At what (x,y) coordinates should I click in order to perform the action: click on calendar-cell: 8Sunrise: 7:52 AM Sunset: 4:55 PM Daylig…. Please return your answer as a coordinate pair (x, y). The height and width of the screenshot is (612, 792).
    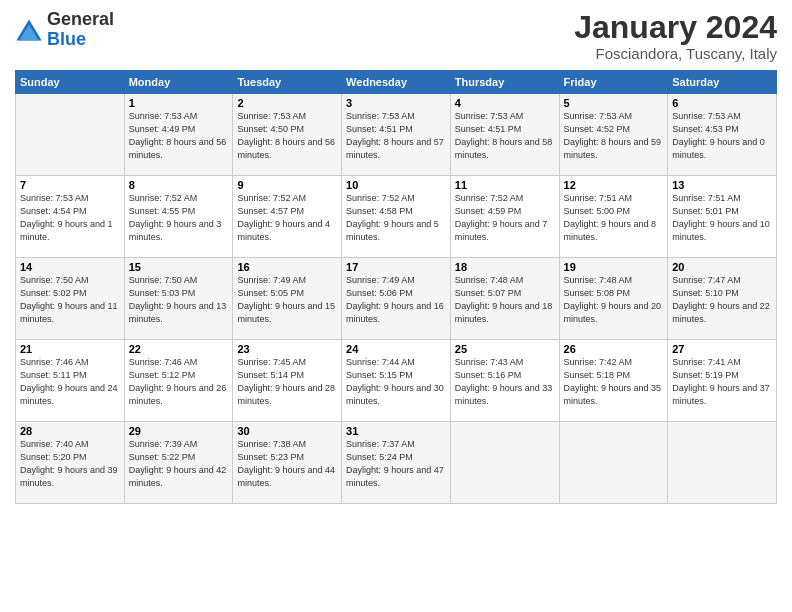
    Looking at the image, I should click on (178, 217).